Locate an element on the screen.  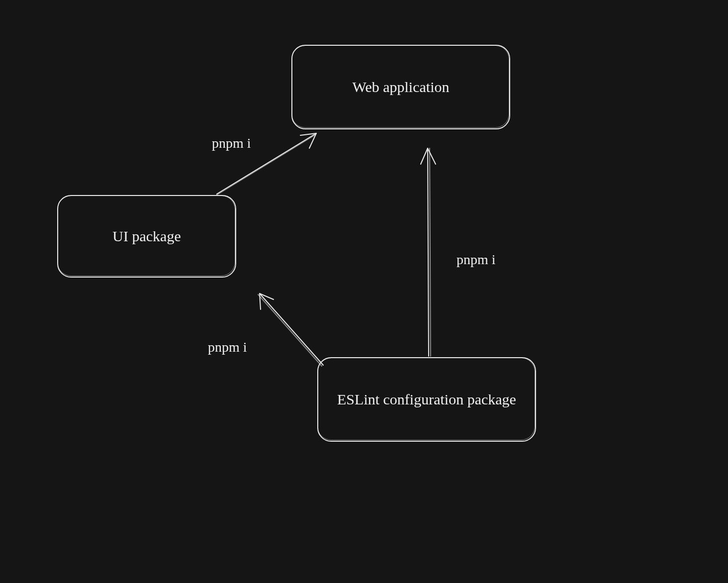
edge-label-eslint-to-ui: pnpm i is located at coordinates (228, 347).